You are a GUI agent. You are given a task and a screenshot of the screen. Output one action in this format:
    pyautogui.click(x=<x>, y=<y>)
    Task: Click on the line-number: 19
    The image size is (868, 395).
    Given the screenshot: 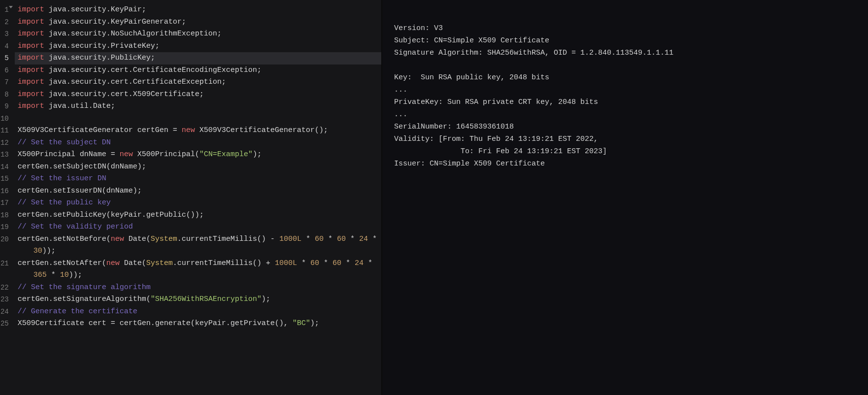 What is the action you would take?
    pyautogui.click(x=7, y=228)
    